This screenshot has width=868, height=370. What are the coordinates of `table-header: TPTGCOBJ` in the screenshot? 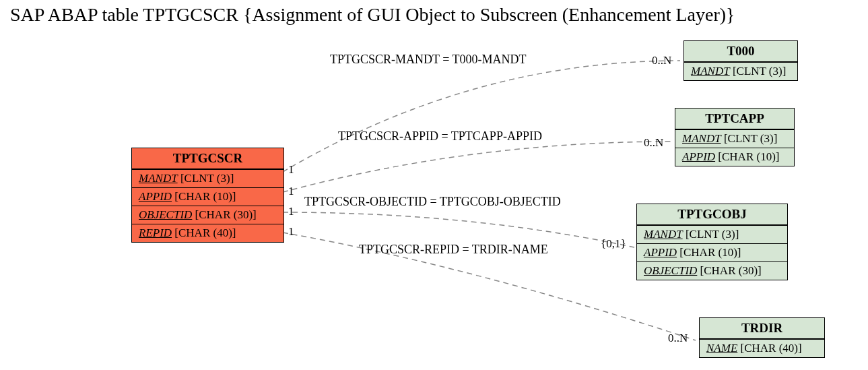 It's located at (712, 214).